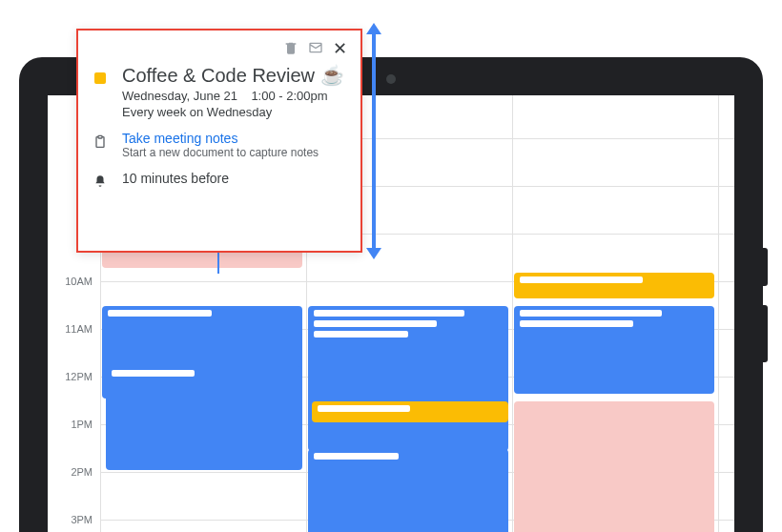 The image size is (782, 532). Describe the element at coordinates (374, 141) in the screenshot. I see `resize-arrow-indicator` at that location.